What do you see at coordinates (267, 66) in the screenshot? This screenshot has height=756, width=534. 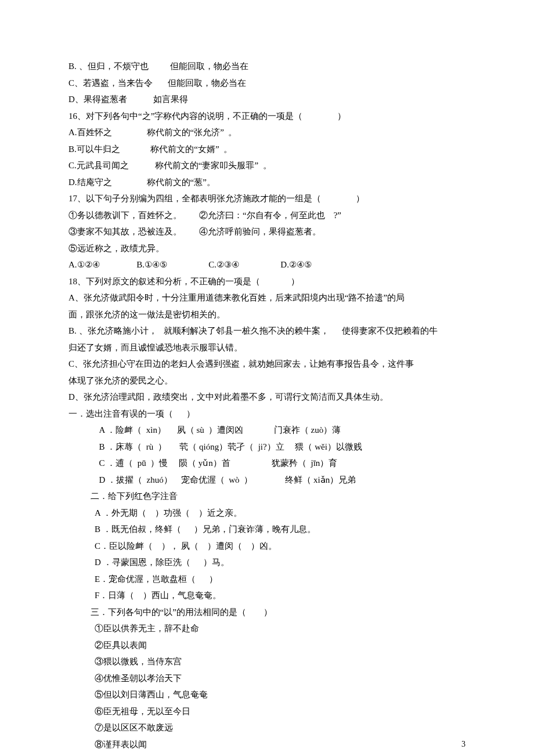 I see `option-line: B. 、但归，不烦守也 但能回取，物必当在` at bounding box center [267, 66].